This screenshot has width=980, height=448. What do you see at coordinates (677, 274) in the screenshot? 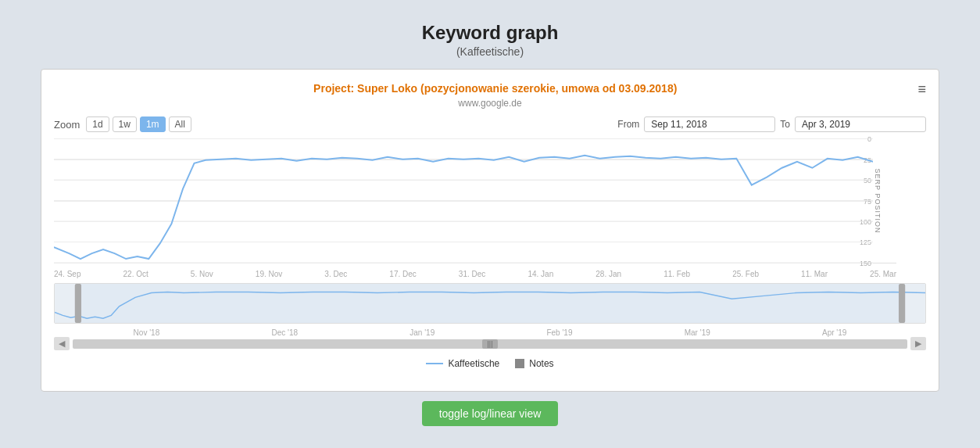
I see `x-label-9: 11. Feb` at bounding box center [677, 274].